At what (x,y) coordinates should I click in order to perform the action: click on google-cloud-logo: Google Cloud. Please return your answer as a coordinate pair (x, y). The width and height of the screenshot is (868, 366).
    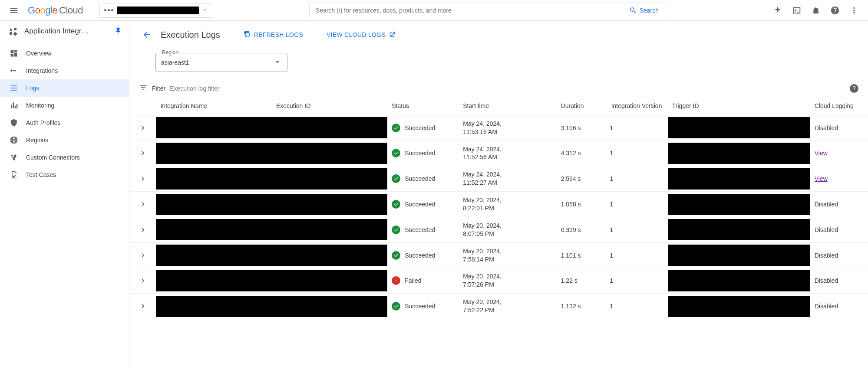
    Looking at the image, I should click on (56, 10).